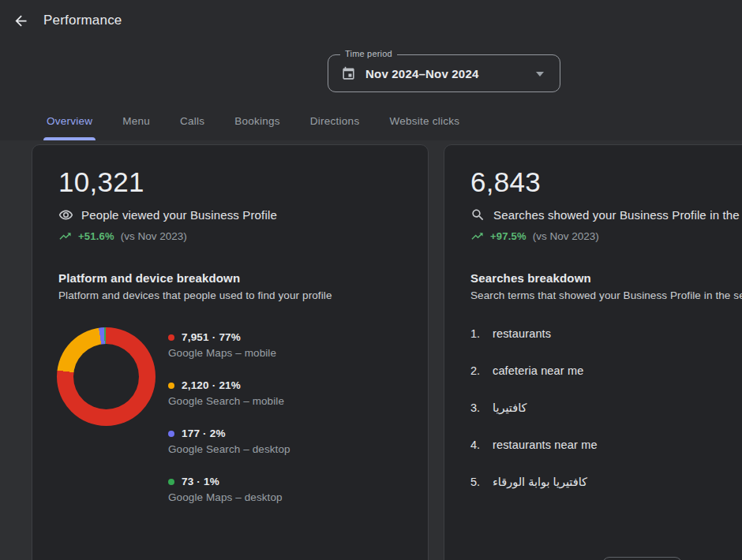  I want to click on breakdown-title: Platform and device breakdown, so click(243, 278).